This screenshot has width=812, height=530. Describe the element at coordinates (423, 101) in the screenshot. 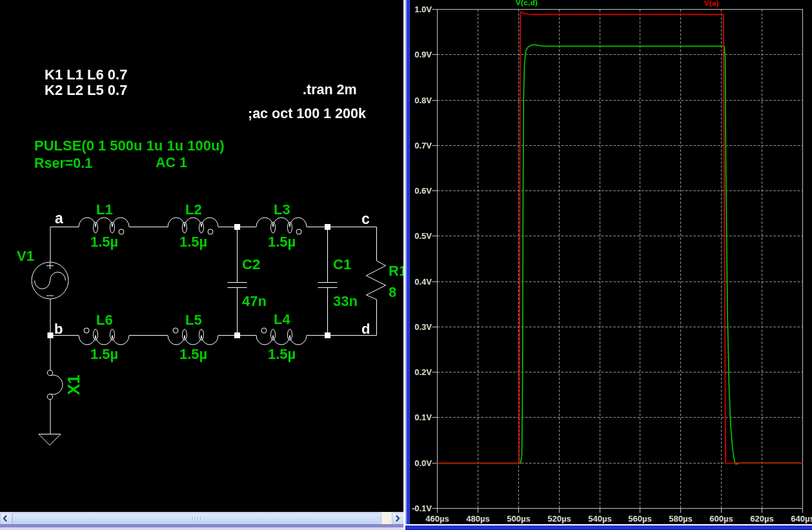

I see `svg-text: 0.8V` at that location.